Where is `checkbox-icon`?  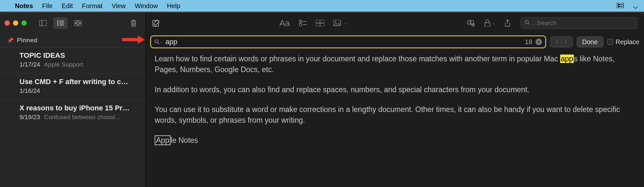 checkbox-icon is located at coordinates (610, 42).